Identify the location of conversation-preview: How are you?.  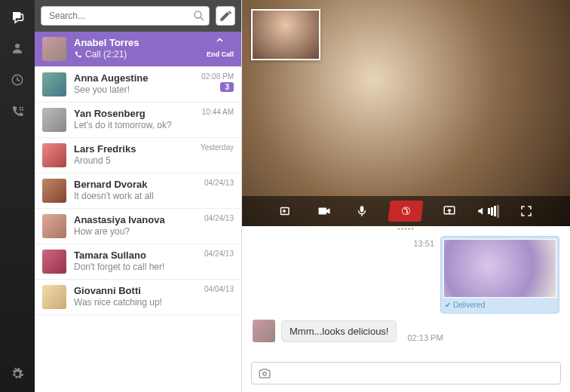
(136, 231).